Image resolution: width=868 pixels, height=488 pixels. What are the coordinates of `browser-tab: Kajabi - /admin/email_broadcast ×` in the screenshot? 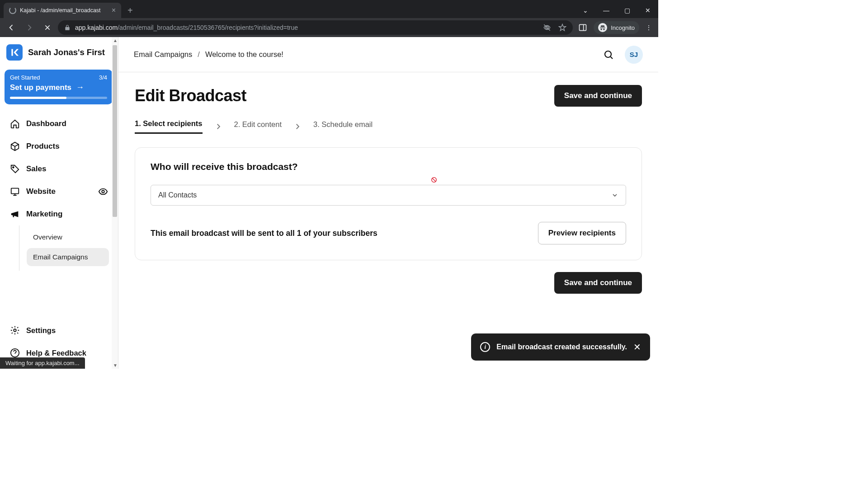 It's located at (62, 10).